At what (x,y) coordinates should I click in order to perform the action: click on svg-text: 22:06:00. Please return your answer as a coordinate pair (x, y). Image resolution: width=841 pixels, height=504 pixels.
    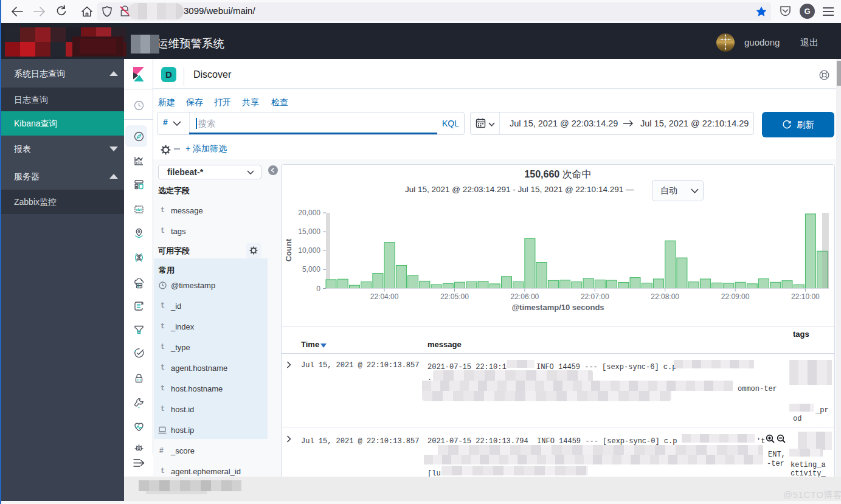
    Looking at the image, I should click on (525, 297).